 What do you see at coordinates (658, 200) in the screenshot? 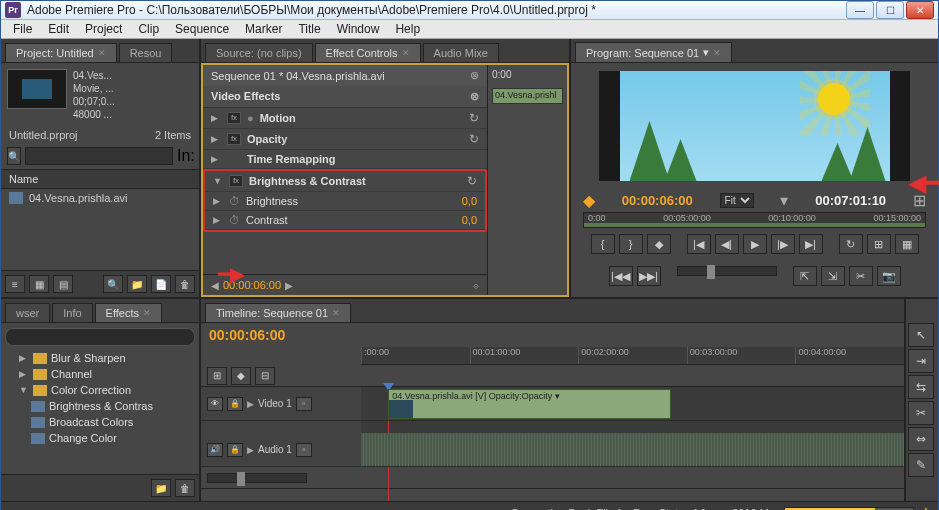
I see `program-timecode-left: 00:00:06:00` at bounding box center [658, 200].